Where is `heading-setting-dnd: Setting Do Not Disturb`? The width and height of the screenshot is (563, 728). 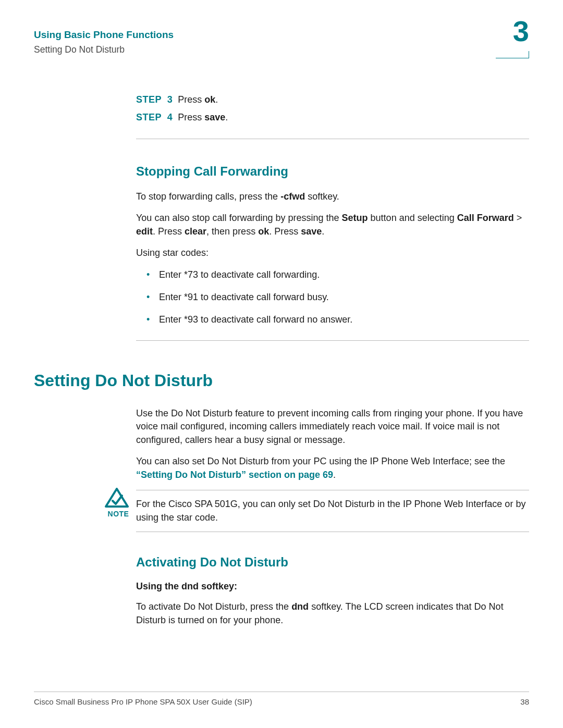 heading-setting-dnd: Setting Do Not Disturb is located at coordinates (282, 380).